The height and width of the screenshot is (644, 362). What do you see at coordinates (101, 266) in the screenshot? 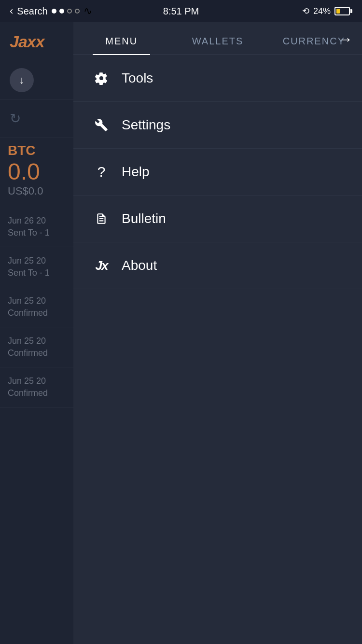
I see `jaxx-x-icon: Jx` at bounding box center [101, 266].